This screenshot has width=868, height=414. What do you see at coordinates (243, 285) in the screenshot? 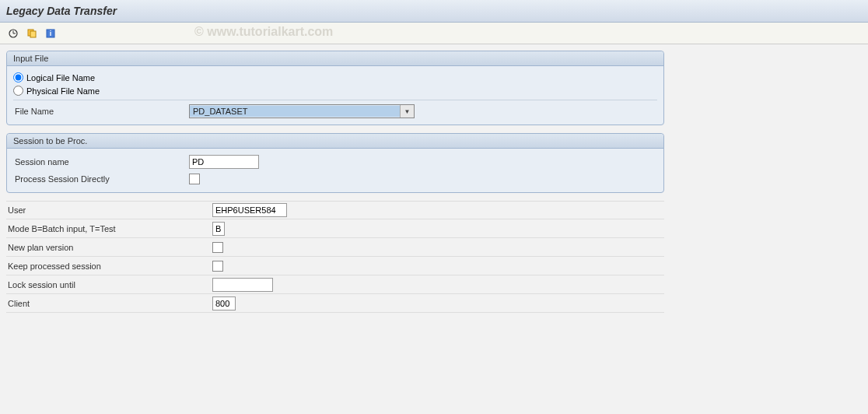
I see `lock-until-input` at bounding box center [243, 285].